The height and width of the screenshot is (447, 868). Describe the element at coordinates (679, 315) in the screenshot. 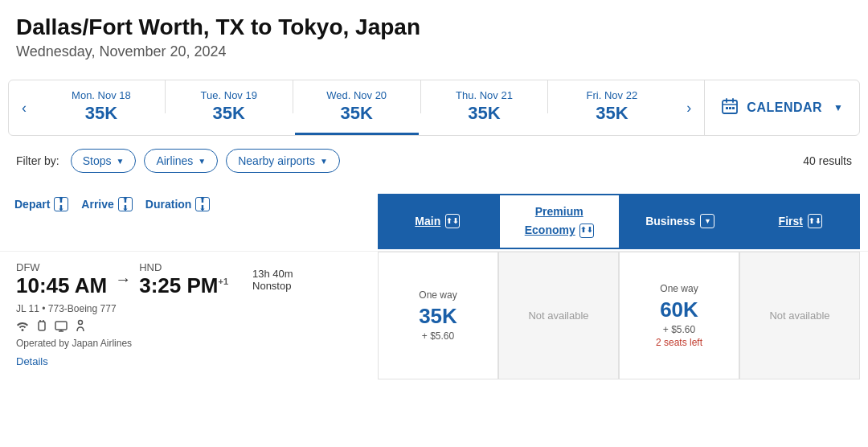

I see `business-fare-cell: One way 60K + $5.60 2 seats left` at that location.